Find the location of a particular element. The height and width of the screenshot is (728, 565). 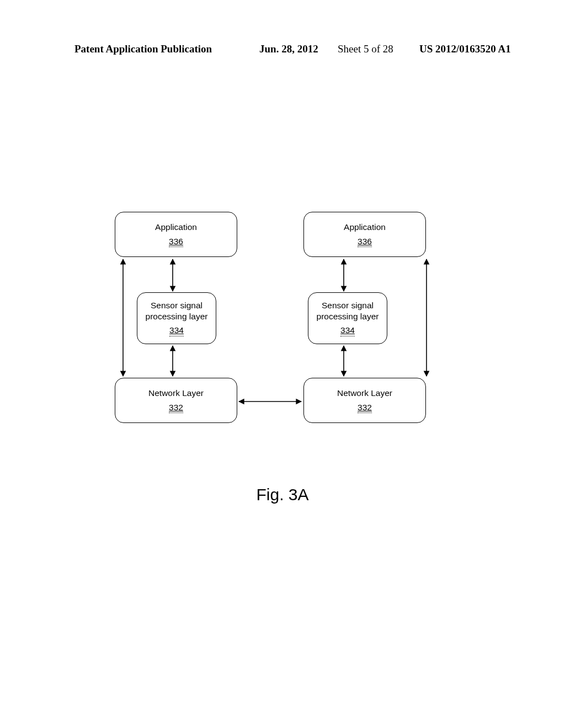

header-publication: Patent Application Publication is located at coordinates (143, 49).